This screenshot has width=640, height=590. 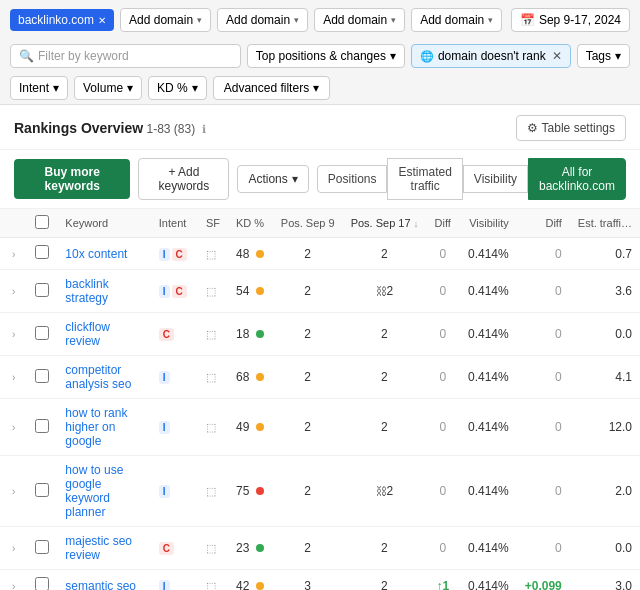 What do you see at coordinates (108, 88) in the screenshot?
I see `volume-filter: Volume ▾` at bounding box center [108, 88].